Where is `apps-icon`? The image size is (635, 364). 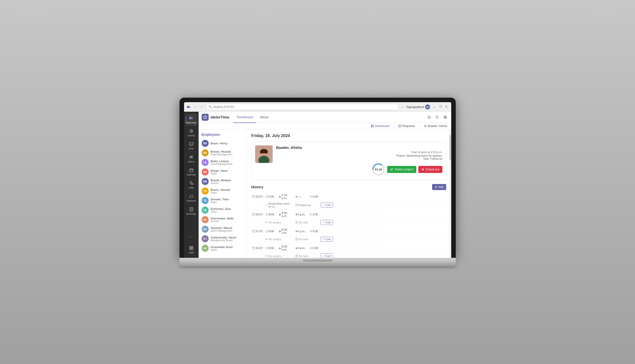 apps-icon is located at coordinates (191, 249).